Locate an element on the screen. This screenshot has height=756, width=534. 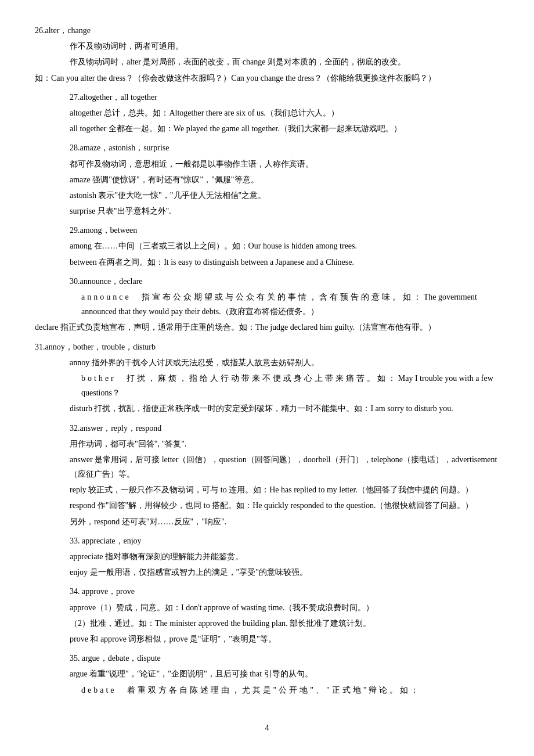
entry-32-title: 32.answer，reply，respond is located at coordinates (284, 429).